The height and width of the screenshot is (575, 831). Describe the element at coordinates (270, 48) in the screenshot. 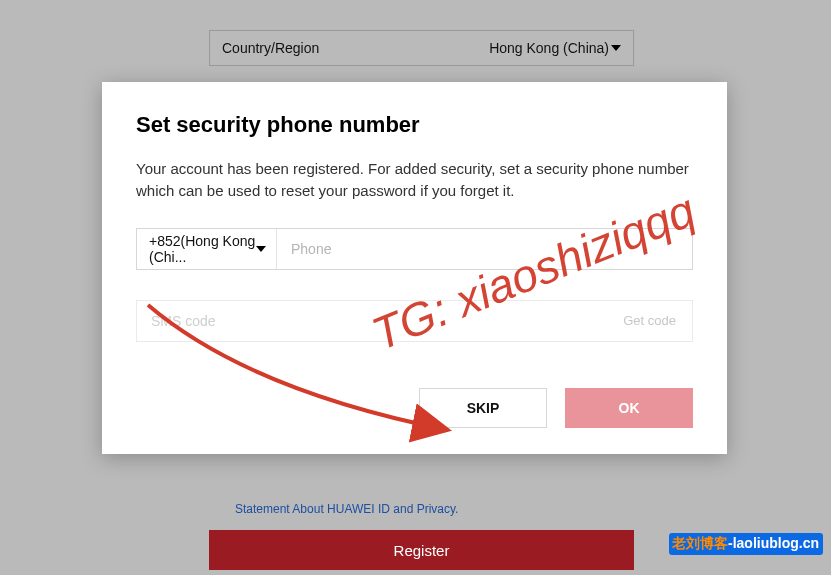

I see `country-region-label: Country/Region` at that location.